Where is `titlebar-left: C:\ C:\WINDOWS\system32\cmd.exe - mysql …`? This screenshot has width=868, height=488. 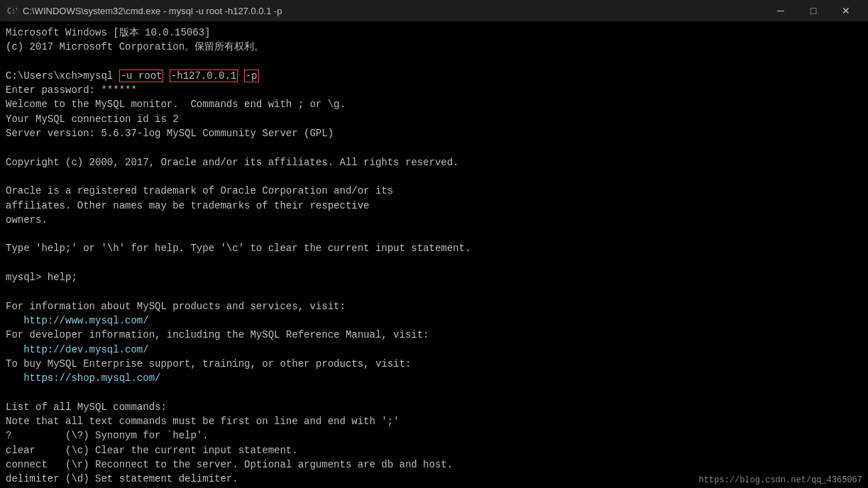 titlebar-left: C:\ C:\WINDOWS\system32\cmd.exe - mysql … is located at coordinates (144, 11).